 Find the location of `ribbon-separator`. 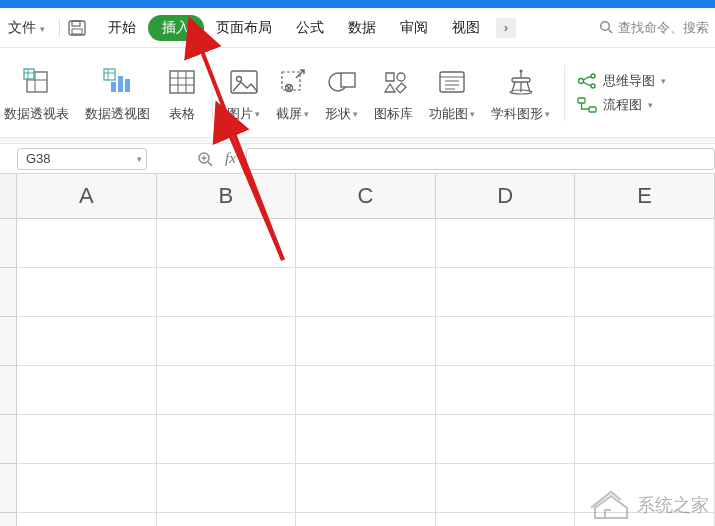

ribbon-separator is located at coordinates (564, 93).